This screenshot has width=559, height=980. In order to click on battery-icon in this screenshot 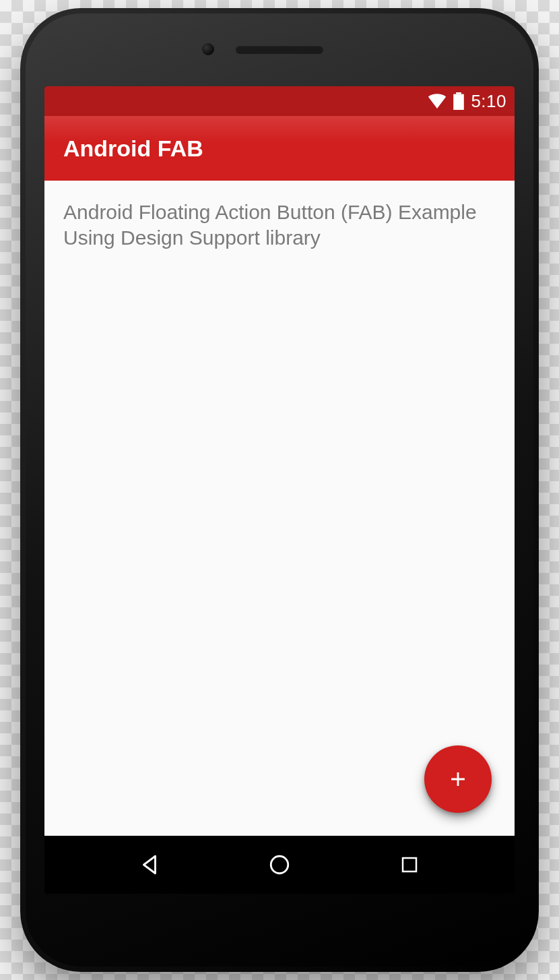, I will do `click(459, 101)`.